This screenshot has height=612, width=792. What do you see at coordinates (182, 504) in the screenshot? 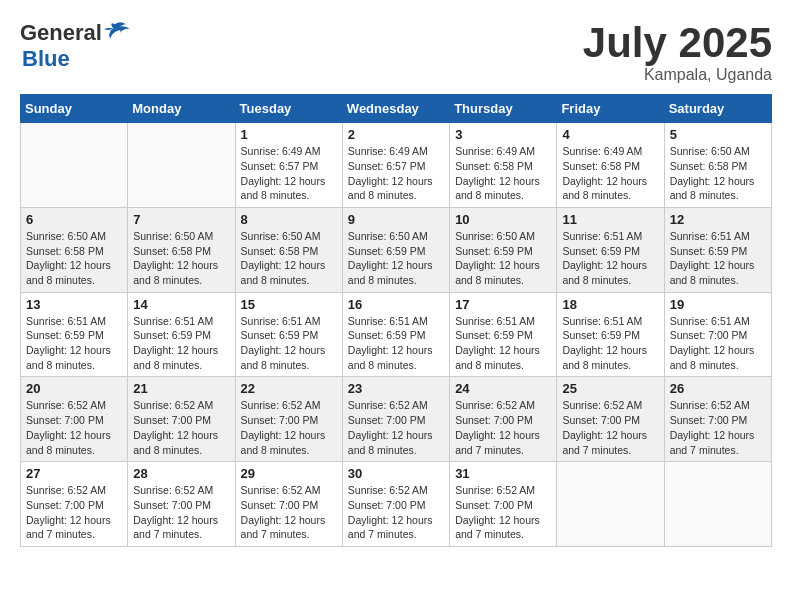
I see `calendar-cell: 28Sunrise: 6:52 AM Sunset: 7:00 PM Dayli…` at bounding box center [182, 504].